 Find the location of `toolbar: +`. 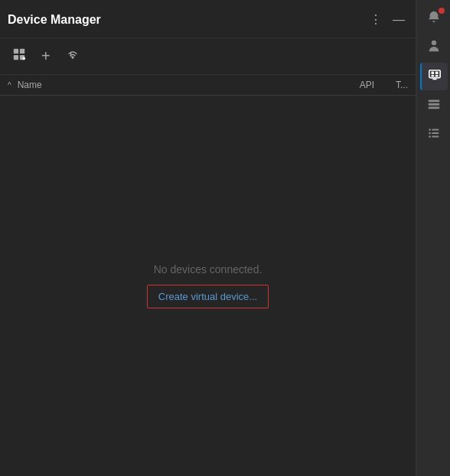

toolbar: + is located at coordinates (208, 57).